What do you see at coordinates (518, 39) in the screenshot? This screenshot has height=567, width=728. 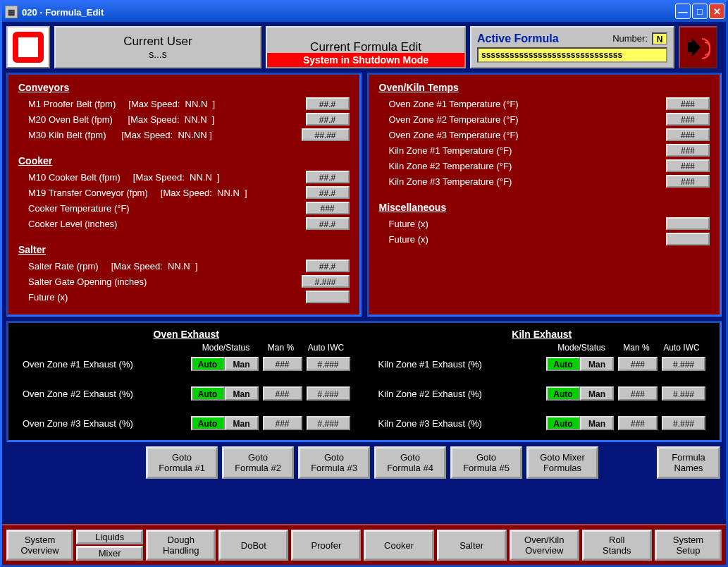 I see `active-formula-title: Active Formula` at bounding box center [518, 39].